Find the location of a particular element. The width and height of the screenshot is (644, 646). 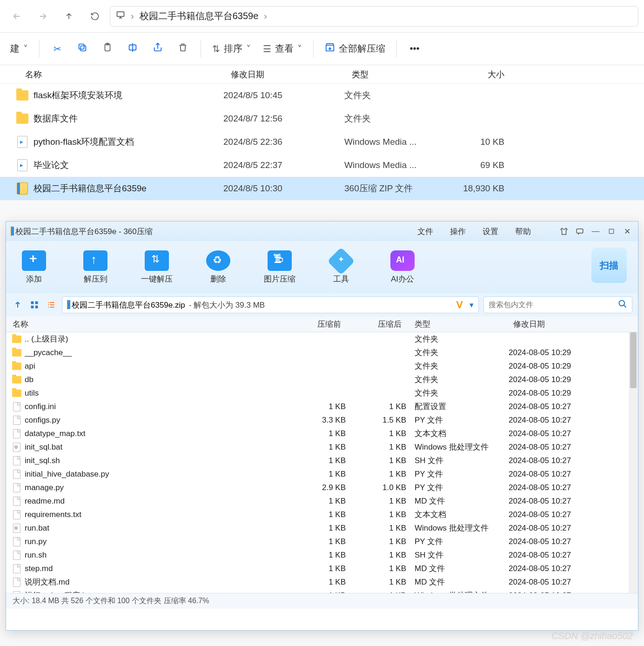

copy-button is located at coordinates (82, 49).